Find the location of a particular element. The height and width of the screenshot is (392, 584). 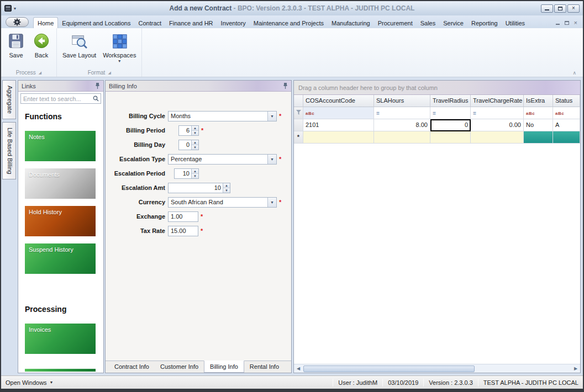

column-header-travelchargerate: TravelChargeRate is located at coordinates (497, 101).